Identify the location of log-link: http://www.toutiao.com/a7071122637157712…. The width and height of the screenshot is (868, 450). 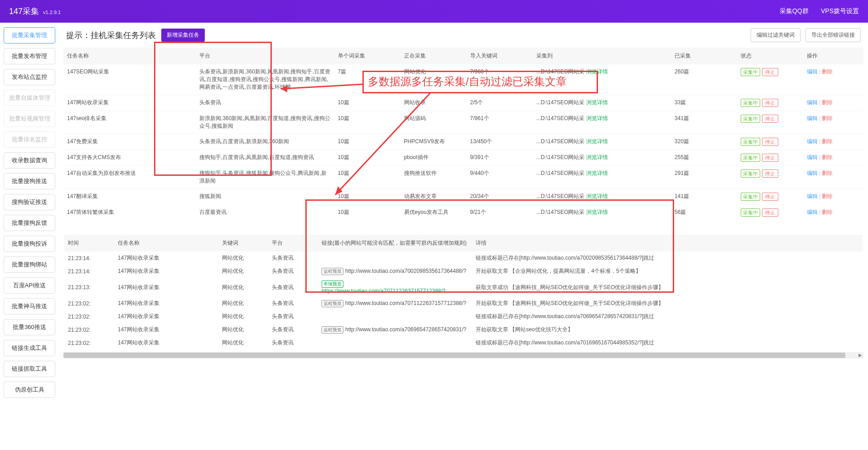
(406, 303).